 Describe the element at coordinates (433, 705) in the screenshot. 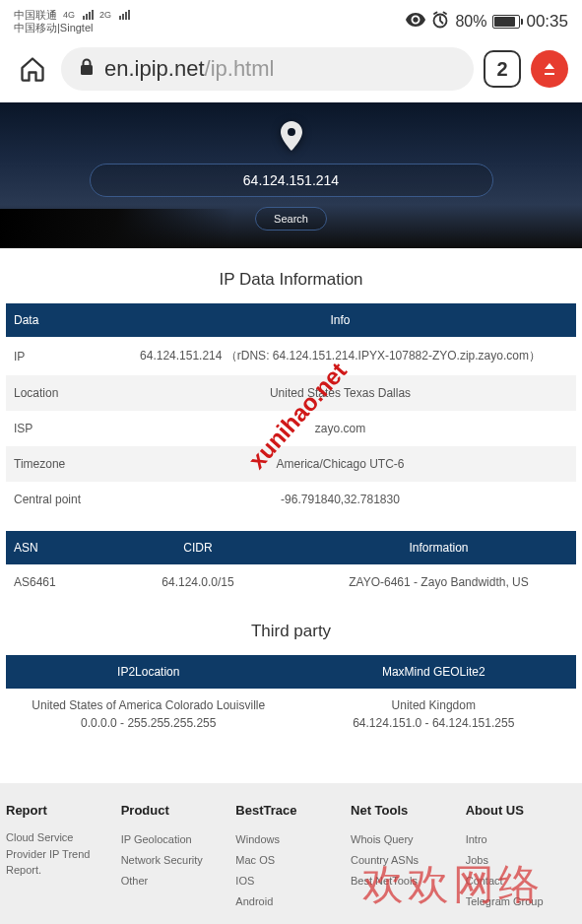

I see `mm-line1: United Kingdom` at that location.